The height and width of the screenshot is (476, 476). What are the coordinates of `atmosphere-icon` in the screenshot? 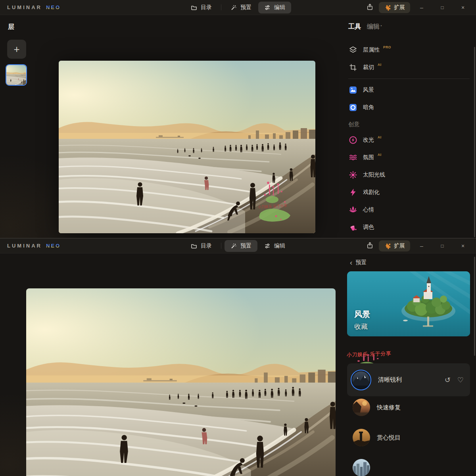 It's located at (353, 157).